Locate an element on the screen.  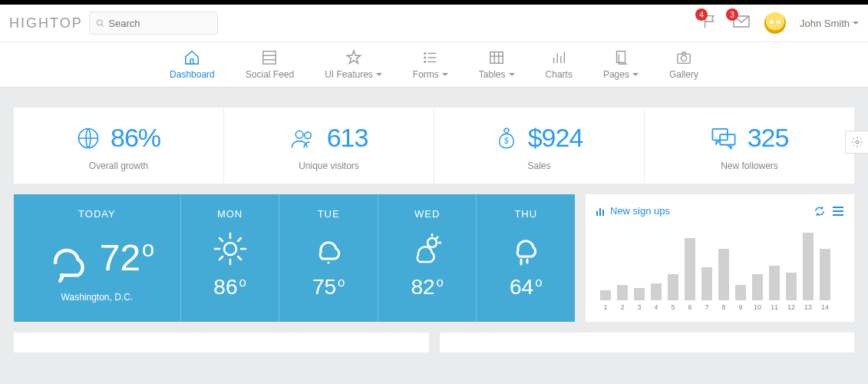
panel-placeholder is located at coordinates (648, 343).